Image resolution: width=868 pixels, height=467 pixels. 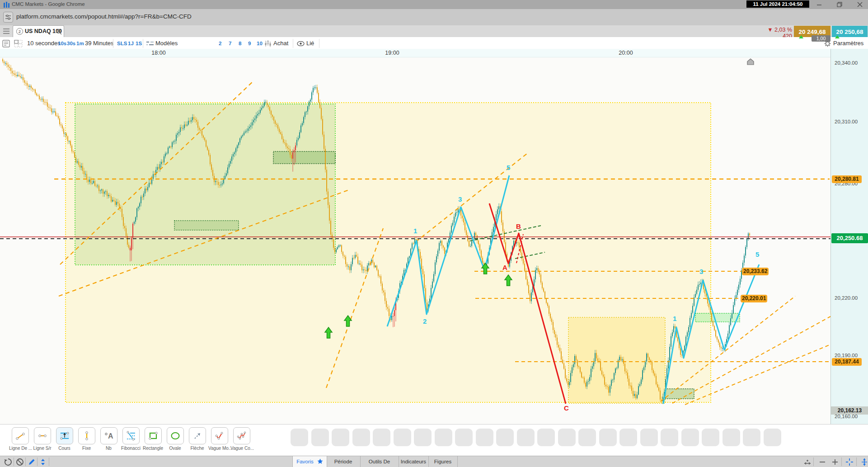 What do you see at coordinates (20, 448) in the screenshot?
I see `drawing-tool-label: Ligne De ...` at bounding box center [20, 448].